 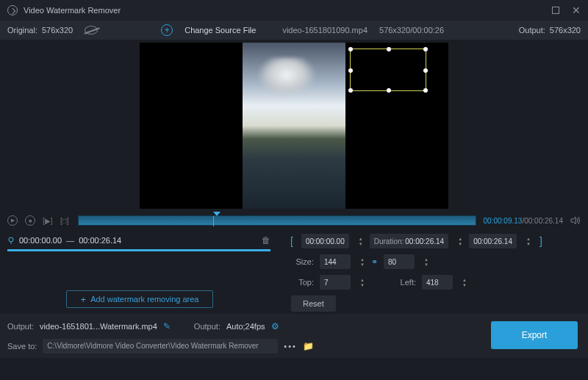 What do you see at coordinates (325, 241) in the screenshot?
I see `start-time-input: 00:00:00.00` at bounding box center [325, 241].